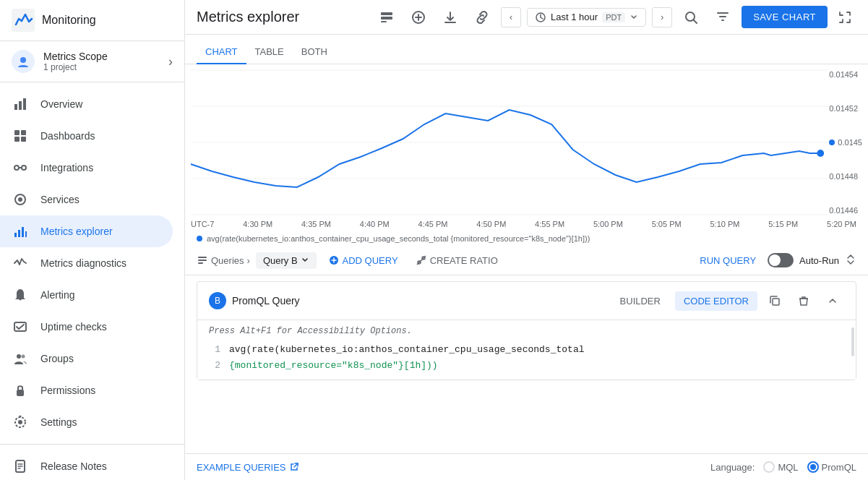 The height and width of the screenshot is (480, 868). I want to click on sidebar-item-alerting: Alerting, so click(87, 295).